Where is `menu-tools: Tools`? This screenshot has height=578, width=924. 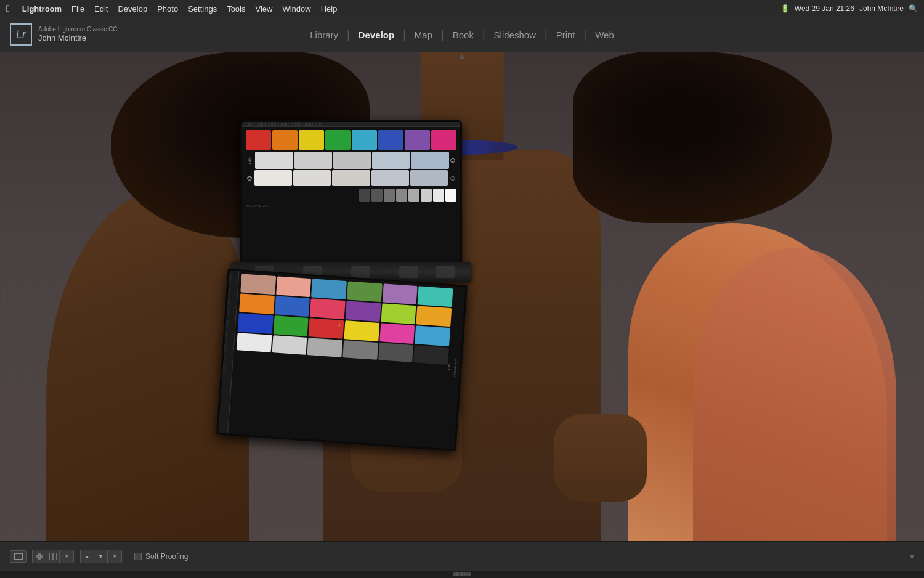
menu-tools: Tools is located at coordinates (236, 9).